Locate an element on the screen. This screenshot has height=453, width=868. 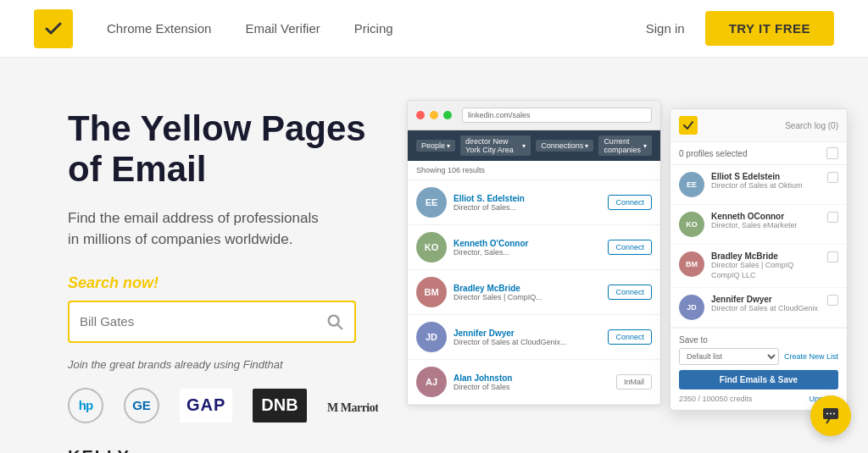
ext-person-row: EE Elliot S Edelstein Director of Sales … is located at coordinates (759, 185).